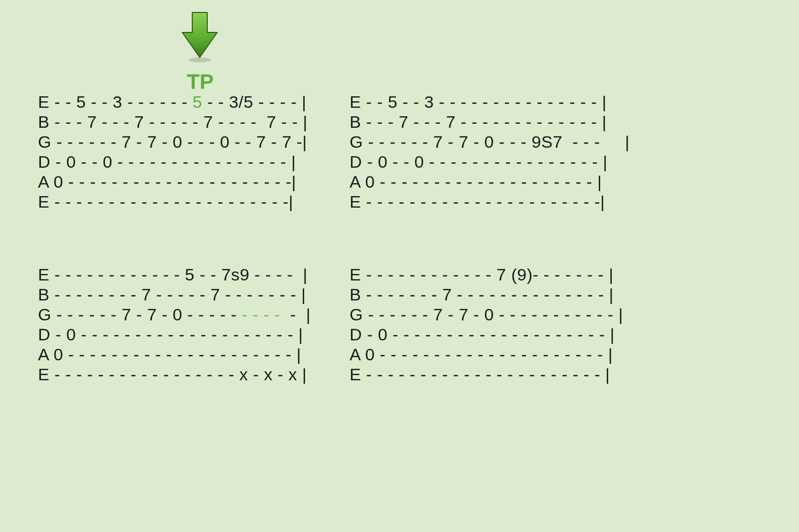 This screenshot has height=532, width=799. Describe the element at coordinates (486, 324) in the screenshot. I see `tab-block-4: E - - - - - - - - - - - - 7 (9)- - - - -…` at that location.